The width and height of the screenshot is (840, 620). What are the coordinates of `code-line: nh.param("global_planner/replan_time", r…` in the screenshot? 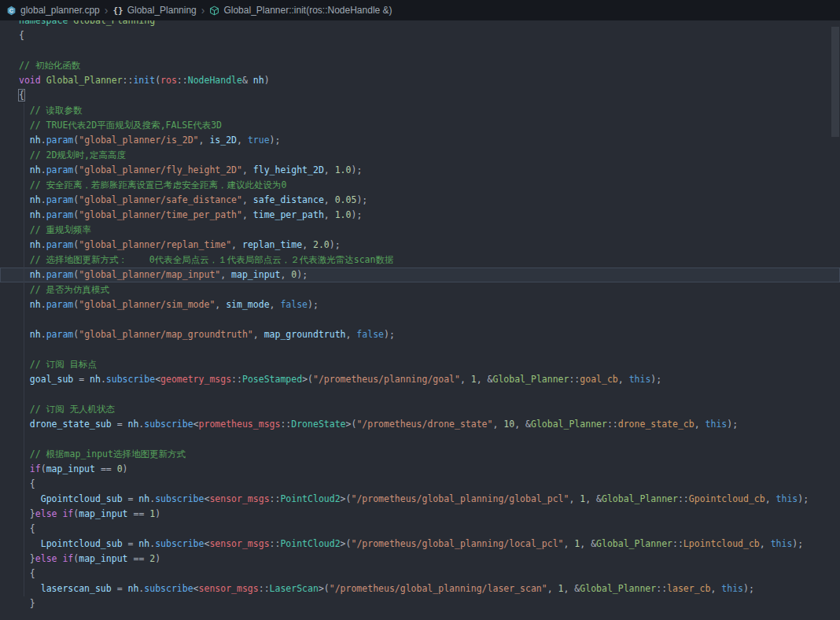 It's located at (420, 245).